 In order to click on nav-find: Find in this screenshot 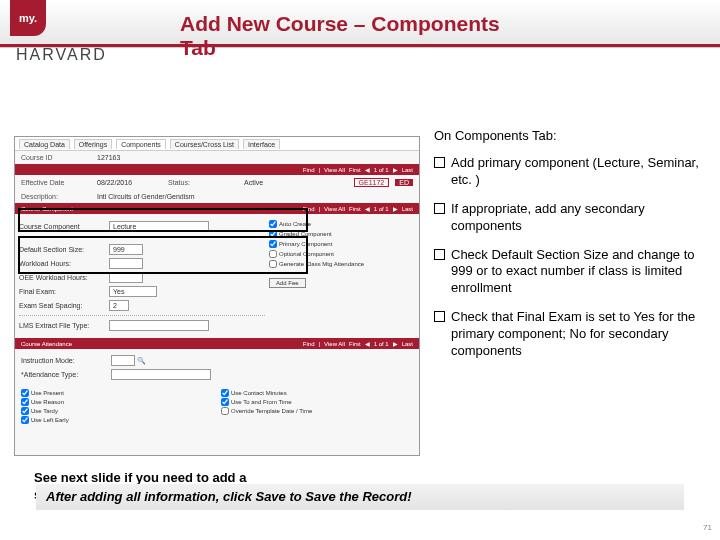, I will do `click(309, 170)`.